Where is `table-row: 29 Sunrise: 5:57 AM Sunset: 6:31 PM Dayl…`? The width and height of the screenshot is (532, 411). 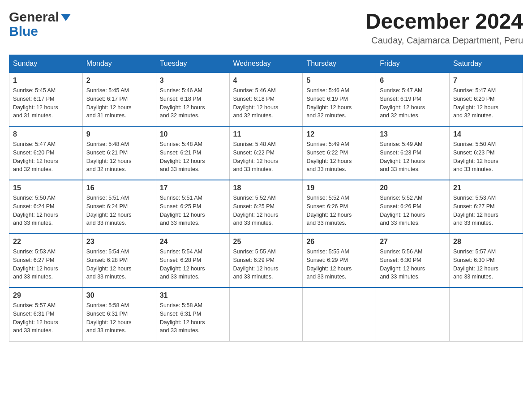
table-row: 29 Sunrise: 5:57 AM Sunset: 6:31 PM Dayl… is located at coordinates (46, 314).